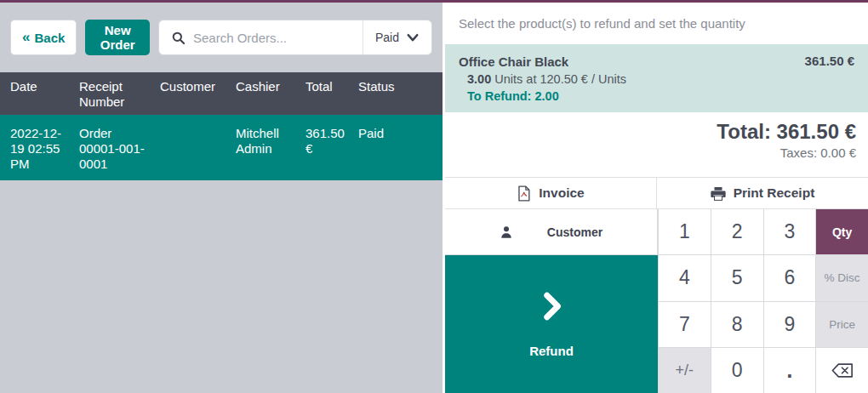 This screenshot has width=868, height=393. Describe the element at coordinates (271, 148) in the screenshot. I see `order-cashier-cell: Mitchell Admin` at that location.